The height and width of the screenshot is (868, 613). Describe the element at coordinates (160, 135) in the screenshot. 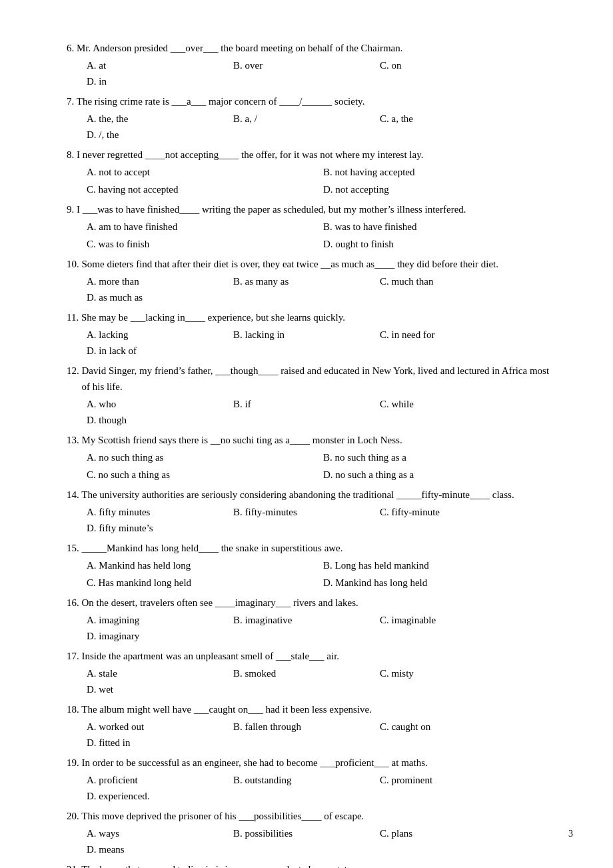

I see `option-item: D. /, the` at that location.